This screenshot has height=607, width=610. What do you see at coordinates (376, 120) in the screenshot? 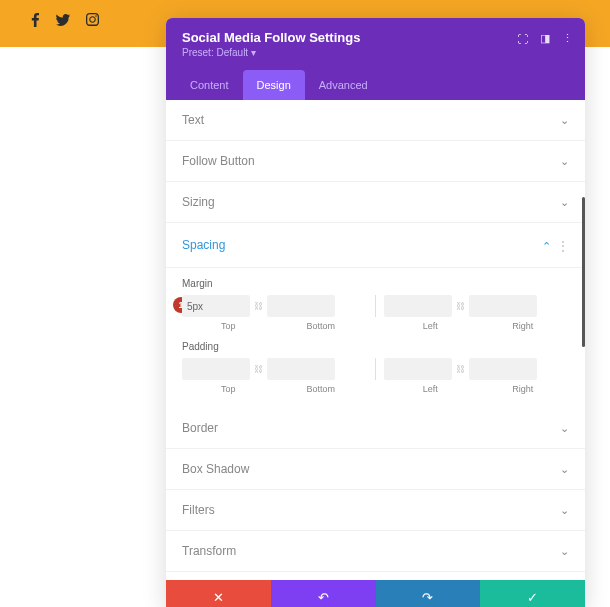
I see `section-text: Text ⌄` at bounding box center [376, 120].